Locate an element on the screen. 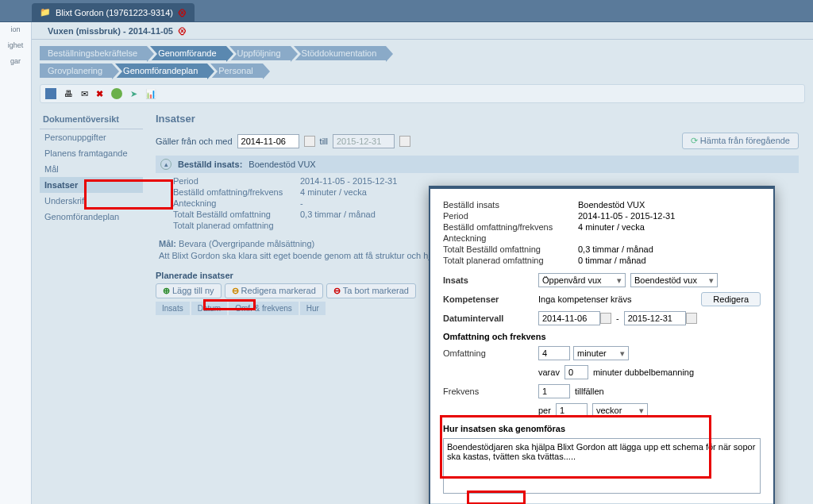  page-title: Insatser is located at coordinates (477, 119).